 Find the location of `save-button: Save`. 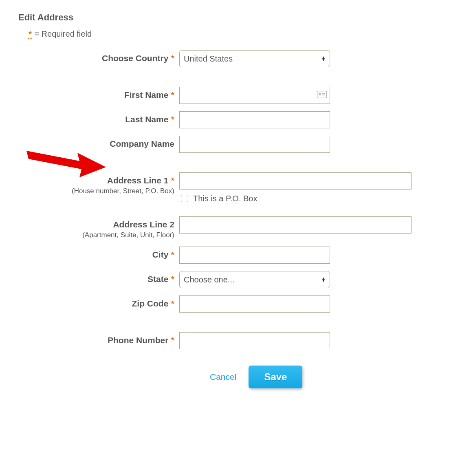

save-button: Save is located at coordinates (275, 377).